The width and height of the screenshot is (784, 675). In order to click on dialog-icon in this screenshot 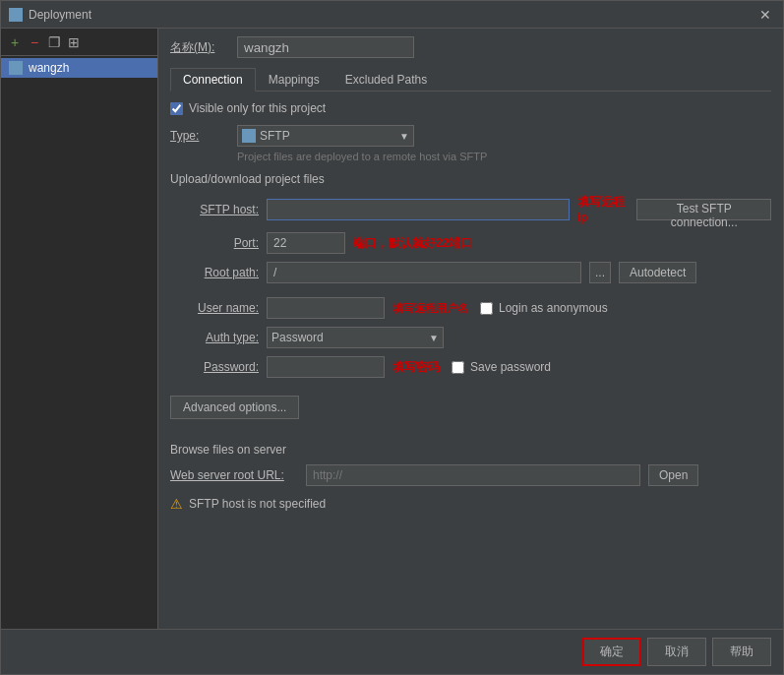, I will do `click(16, 15)`.